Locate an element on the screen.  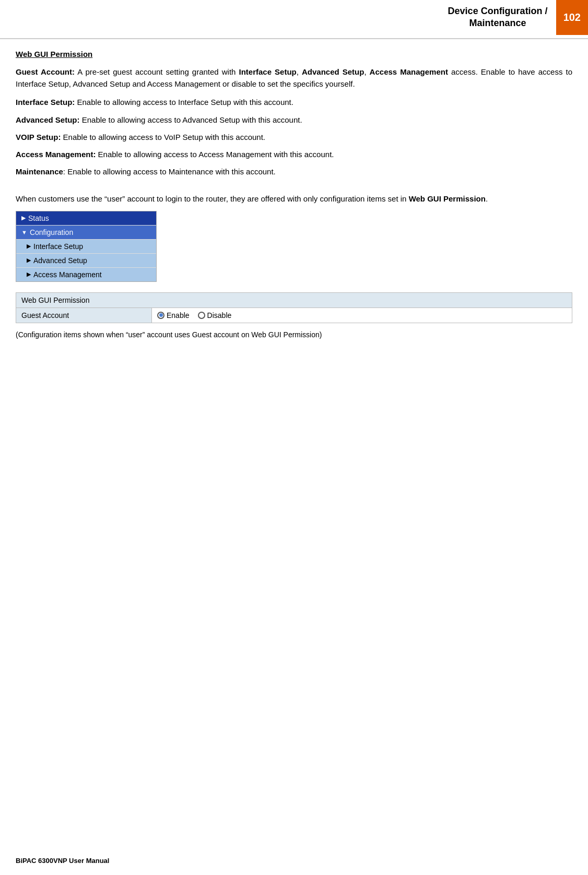
user-account-para: When customers use the “user” account to… is located at coordinates (294, 198).